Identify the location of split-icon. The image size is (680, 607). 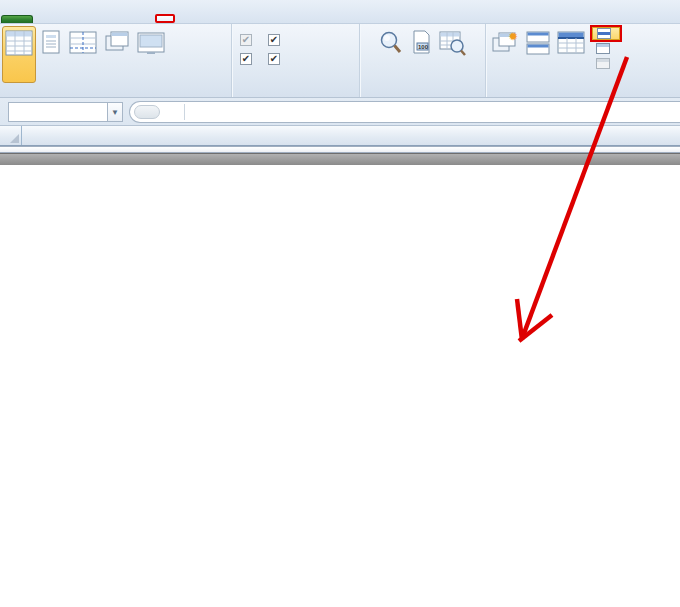
(604, 34).